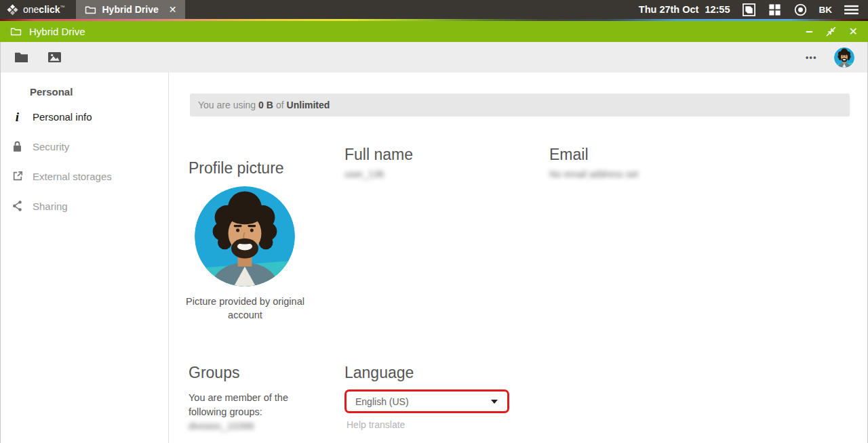  What do you see at coordinates (669, 9) in the screenshot?
I see `clock-date: Thu 27th Oct` at bounding box center [669, 9].